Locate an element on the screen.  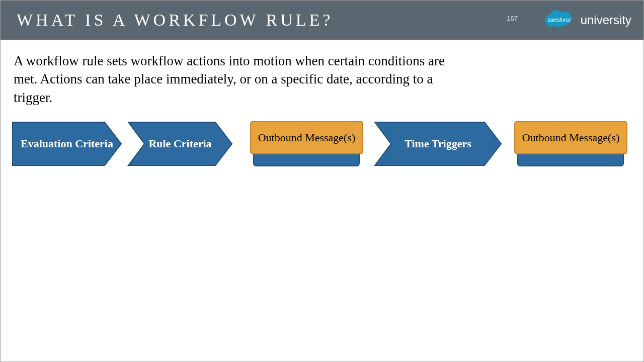
page-number: 167 is located at coordinates (512, 18).